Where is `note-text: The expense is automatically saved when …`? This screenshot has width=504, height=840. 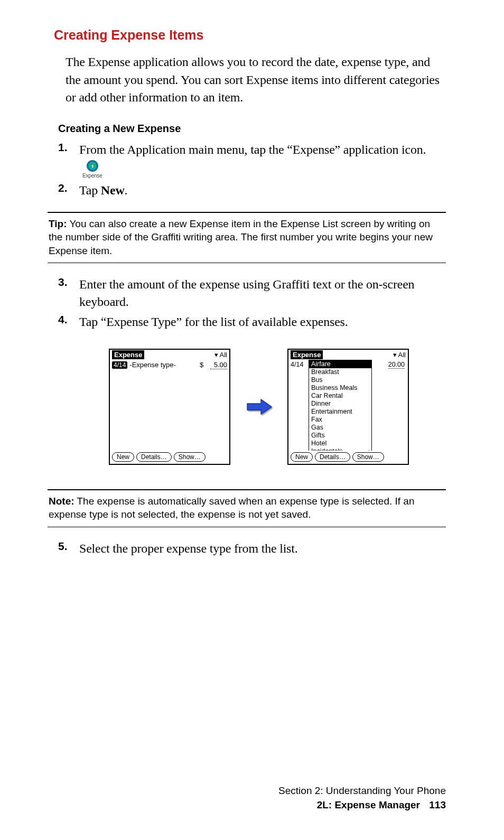 note-text: The expense is automatically saved when … is located at coordinates (231, 508).